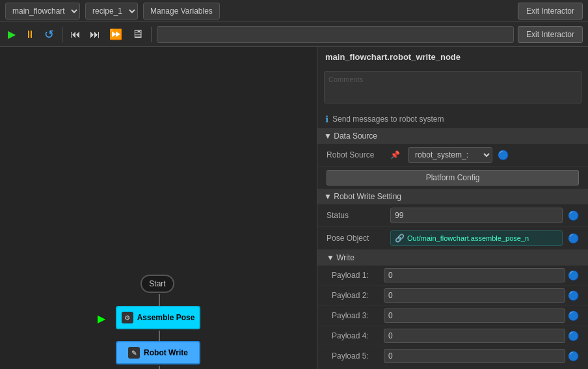 The image size is (588, 369). I want to click on fast-forward-button: ⏩, so click(116, 34).